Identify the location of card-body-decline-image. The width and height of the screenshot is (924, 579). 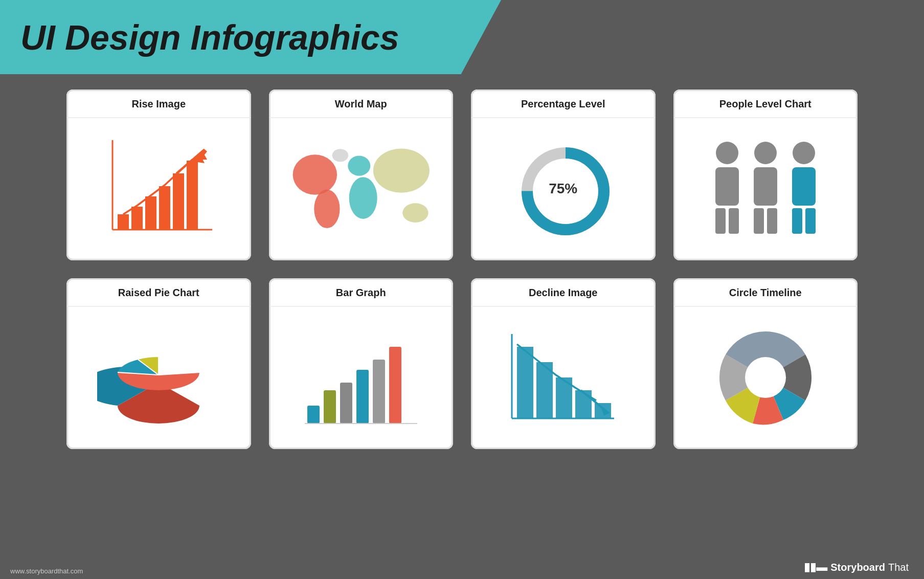
(564, 377).